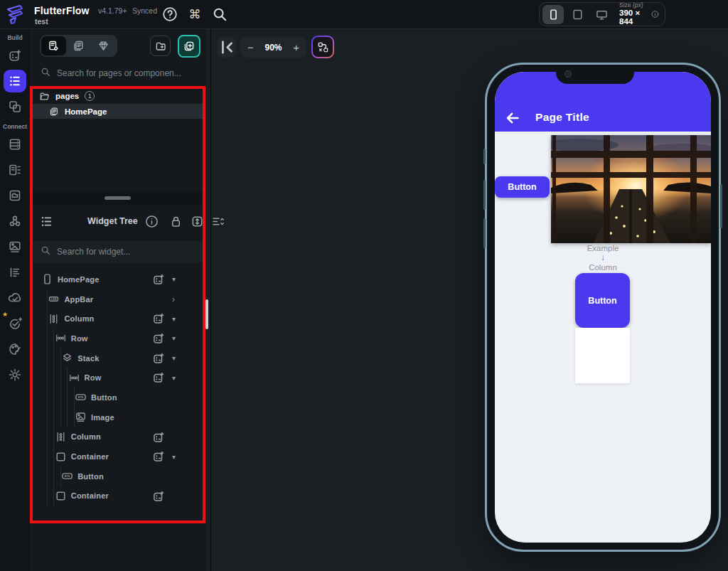 This screenshot has width=728, height=571. Describe the element at coordinates (170, 14) in the screenshot. I see `help-icon` at that location.